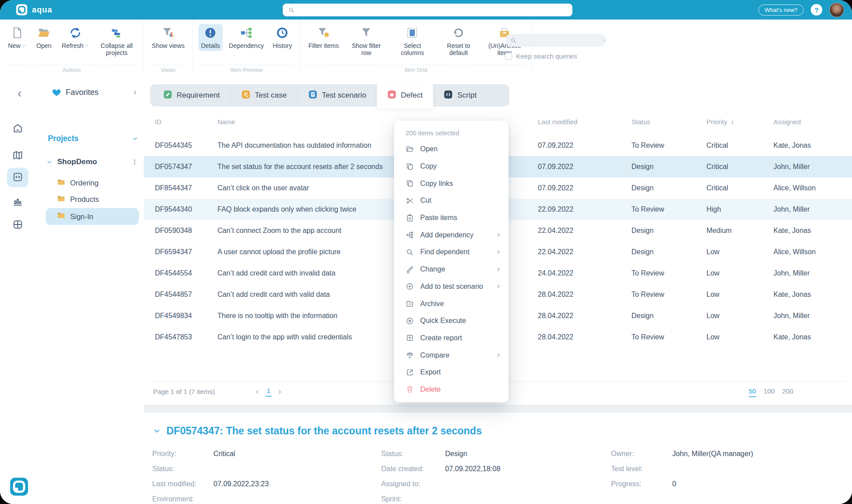  I want to click on grid-search, so click(556, 40).